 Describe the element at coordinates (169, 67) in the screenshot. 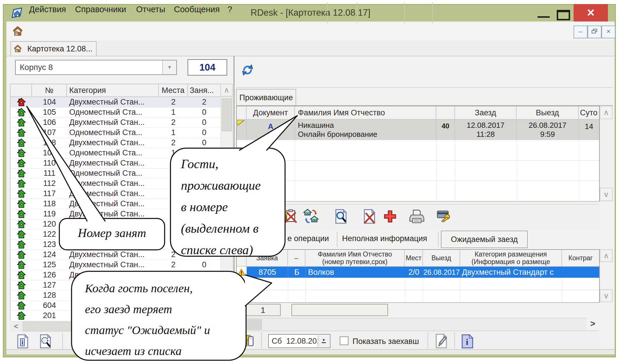

I see `combobox-dropdown-icon: ▼` at that location.